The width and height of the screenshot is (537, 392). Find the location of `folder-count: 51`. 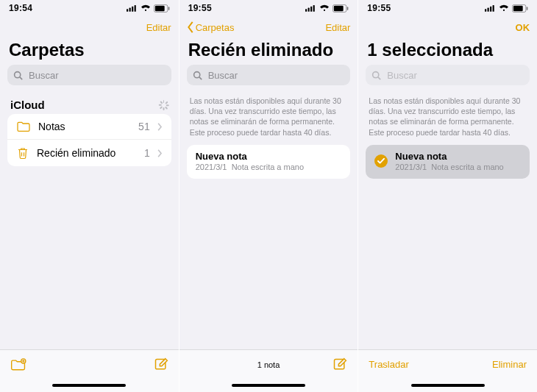

folder-count: 51 is located at coordinates (144, 126).